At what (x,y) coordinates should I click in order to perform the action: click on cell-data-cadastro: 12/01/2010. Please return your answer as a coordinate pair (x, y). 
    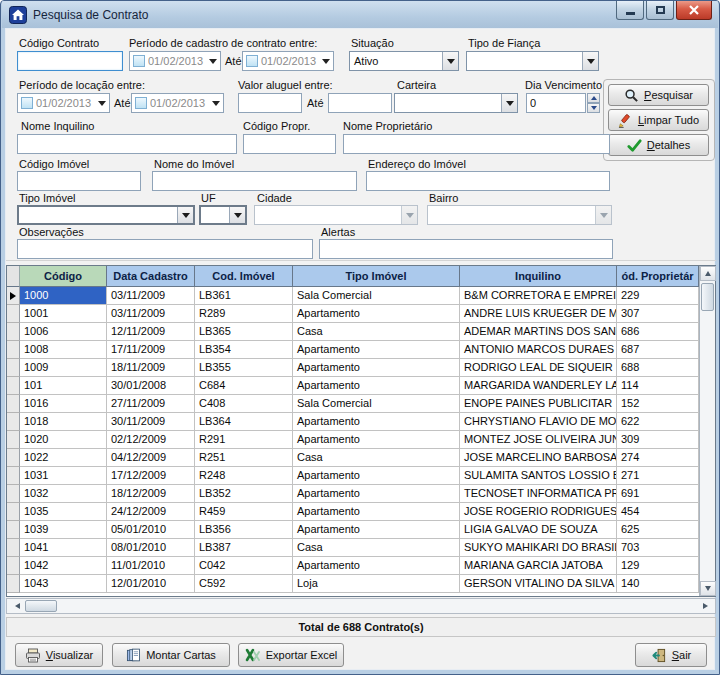
    Looking at the image, I should click on (151, 584).